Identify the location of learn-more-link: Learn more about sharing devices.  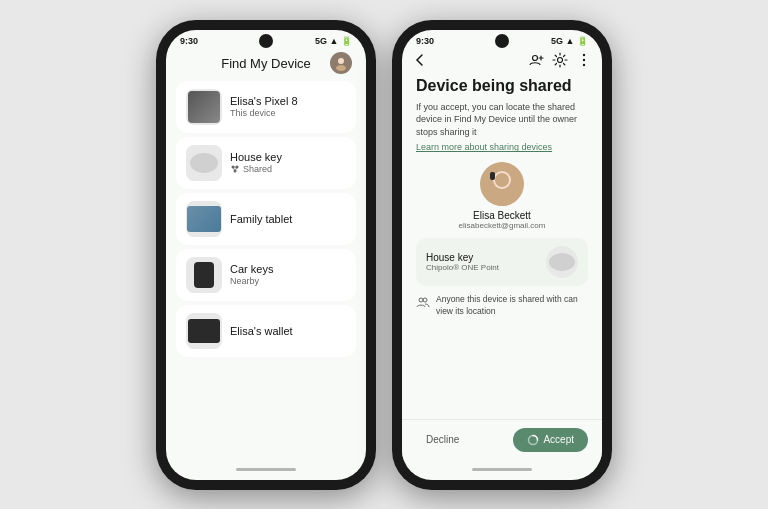
(502, 147).